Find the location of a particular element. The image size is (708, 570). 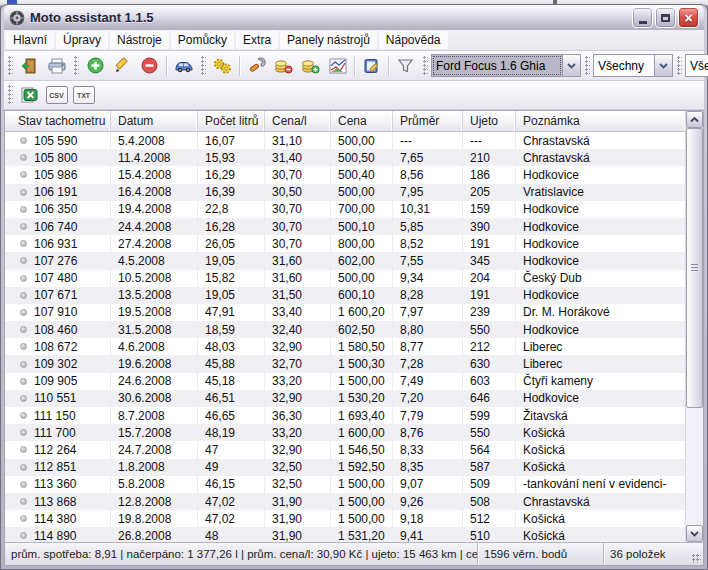

column-header-liters: Počet litrů is located at coordinates (232, 121).